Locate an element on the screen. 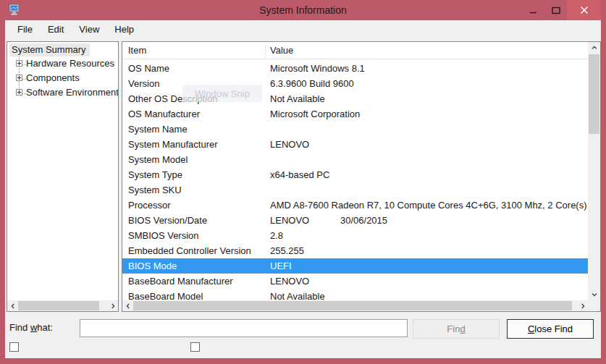 The image size is (606, 364). row-item: OS Name is located at coordinates (149, 68).